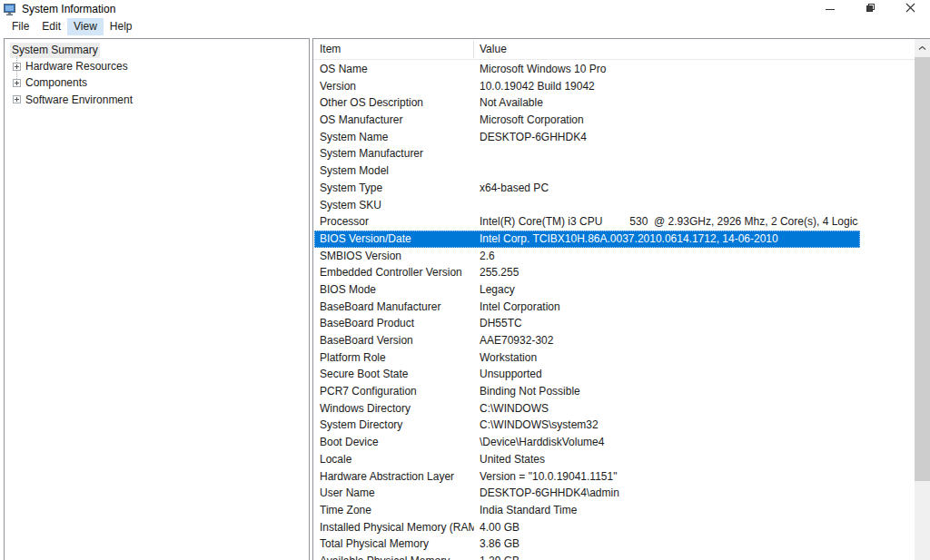 This screenshot has width=930, height=560. What do you see at coordinates (51, 27) in the screenshot?
I see `menu-item-edit: Edit` at bounding box center [51, 27].